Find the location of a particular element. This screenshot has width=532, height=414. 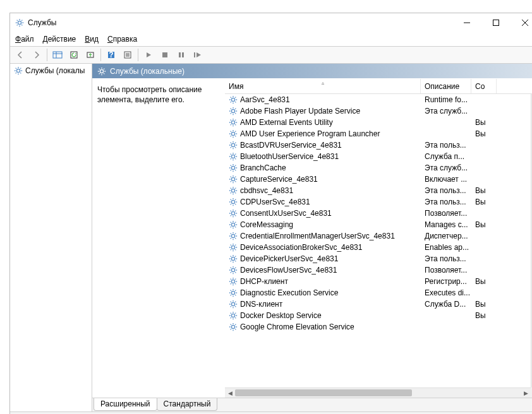

properties-button is located at coordinates (128, 55).